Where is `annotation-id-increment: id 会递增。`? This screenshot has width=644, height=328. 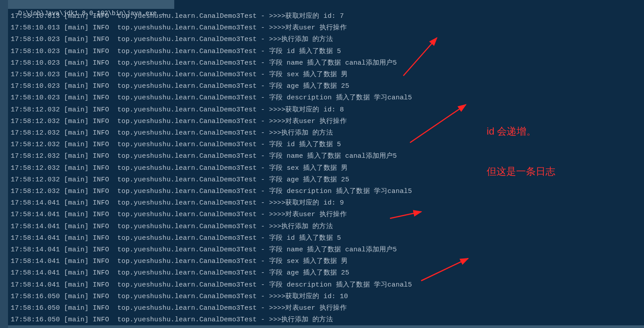 annotation-id-increment: id 会递增。 is located at coordinates (512, 131).